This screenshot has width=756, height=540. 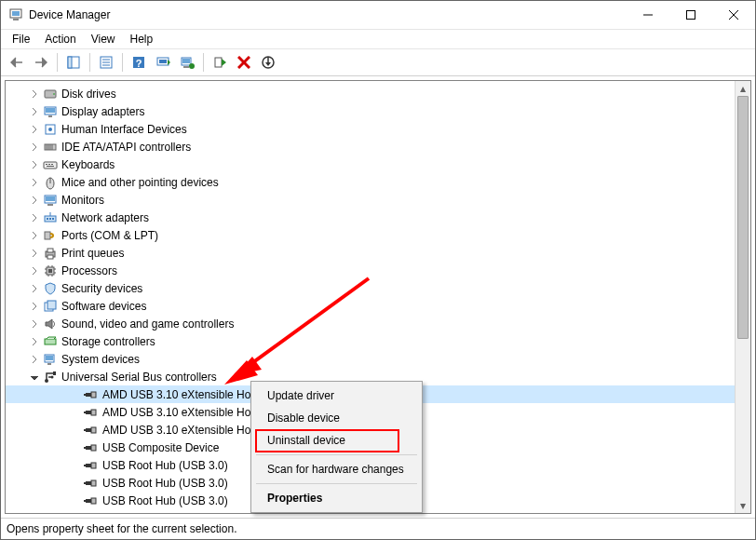 I want to click on tree-item-cpu: Processors, so click(x=371, y=270).